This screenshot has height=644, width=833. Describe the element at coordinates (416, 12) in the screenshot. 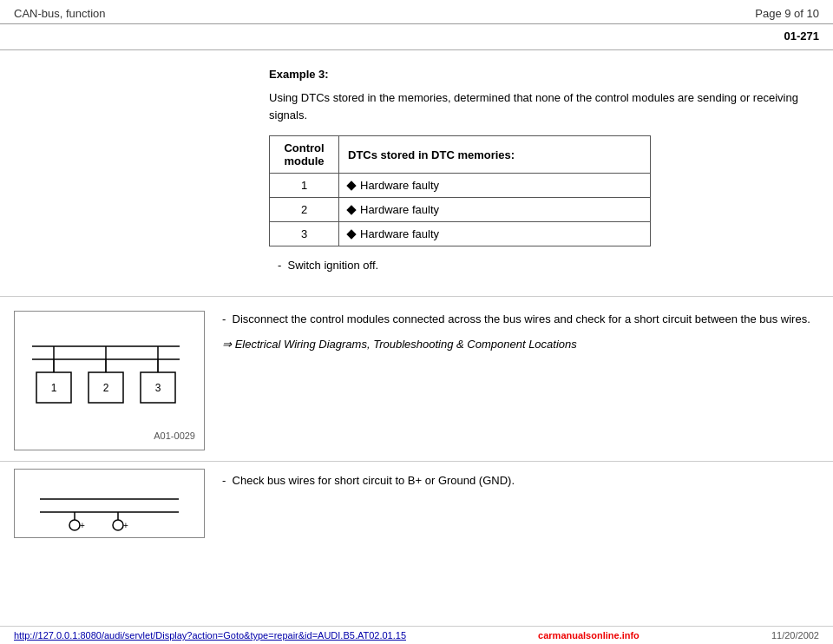

I see `page-header: CAN-bus, function Page 9 of 10` at that location.